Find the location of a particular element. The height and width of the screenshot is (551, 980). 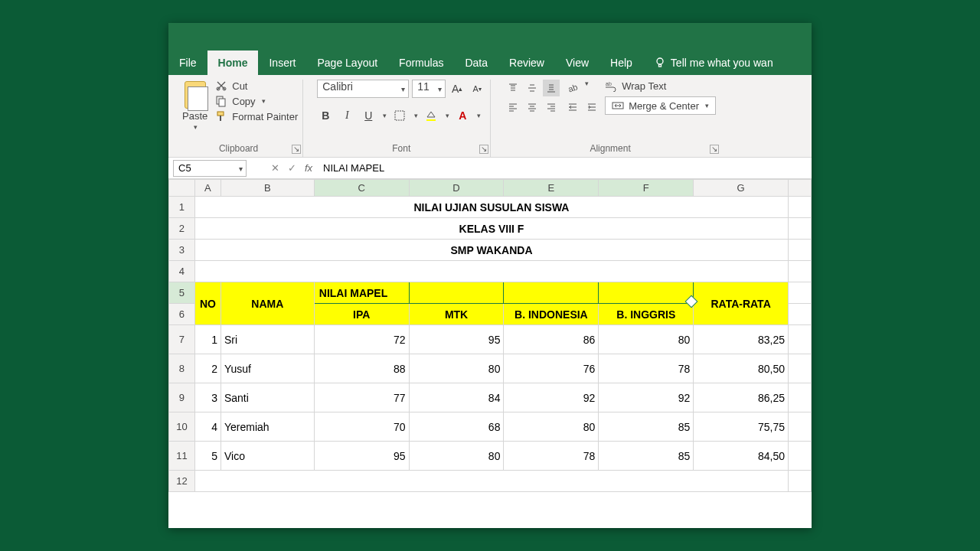

tab-review: Review is located at coordinates (527, 63).